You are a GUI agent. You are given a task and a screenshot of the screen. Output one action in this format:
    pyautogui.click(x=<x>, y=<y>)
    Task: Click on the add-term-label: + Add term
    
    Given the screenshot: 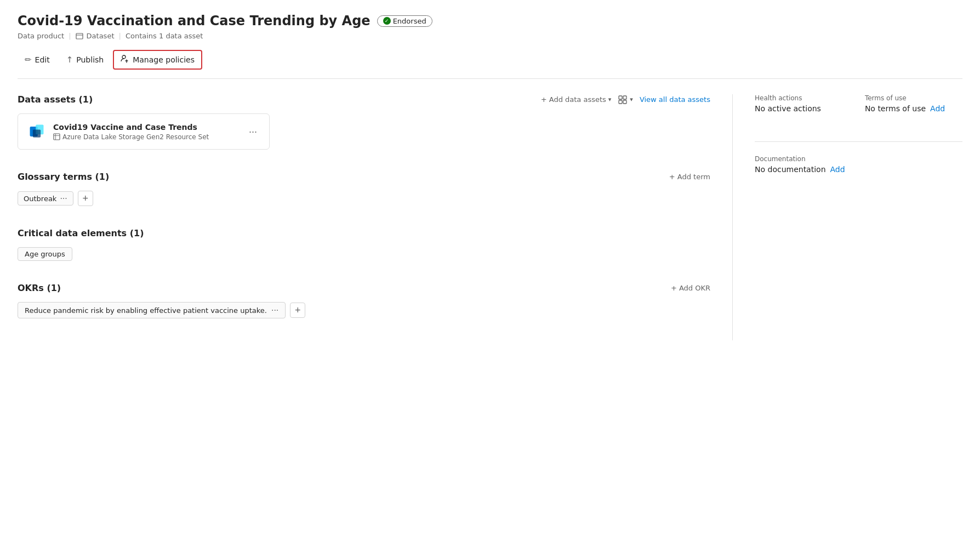 What is the action you would take?
    pyautogui.click(x=690, y=176)
    